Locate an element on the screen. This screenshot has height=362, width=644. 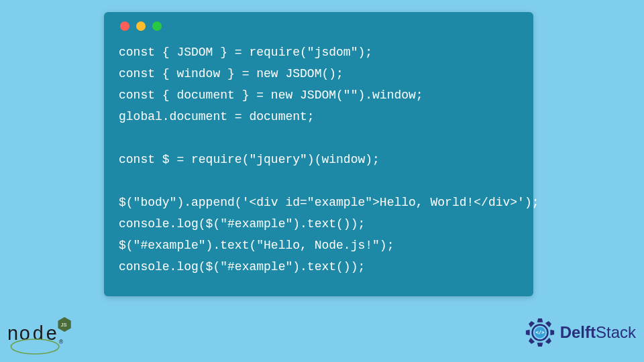
nodejs-logo: n o d e JS ® is located at coordinates (40, 332).